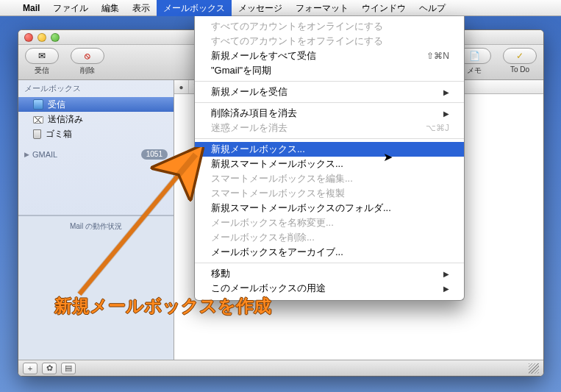 The image size is (561, 392). I want to click on menu-item: 新規メールをすべて受信⇧⌘N, so click(329, 56).